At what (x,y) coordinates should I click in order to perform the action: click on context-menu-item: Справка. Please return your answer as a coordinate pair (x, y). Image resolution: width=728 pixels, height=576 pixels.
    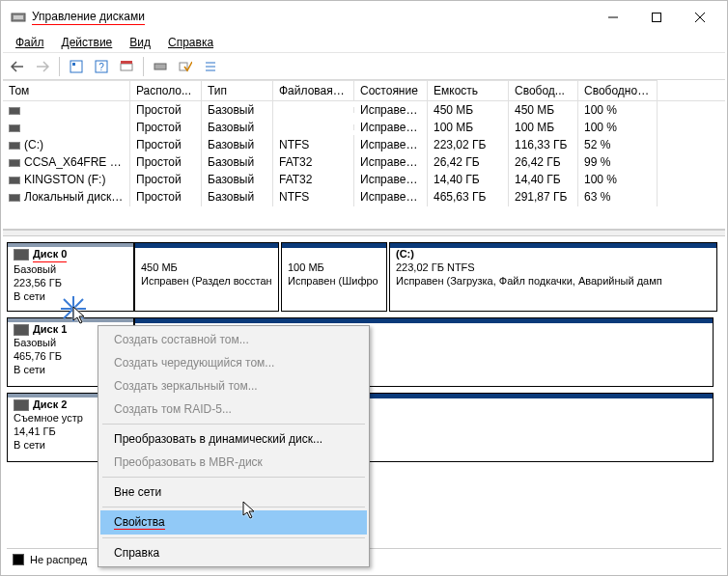
    Looking at the image, I should click on (234, 553).